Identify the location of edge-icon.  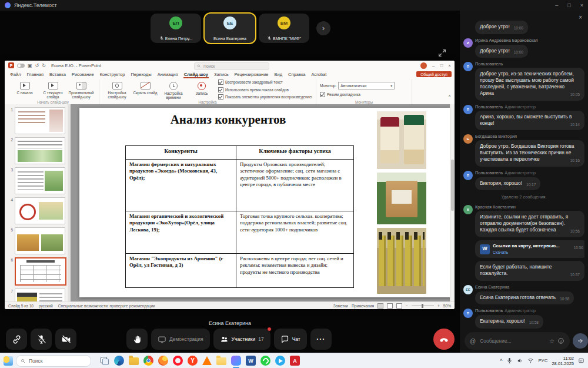
(119, 360).